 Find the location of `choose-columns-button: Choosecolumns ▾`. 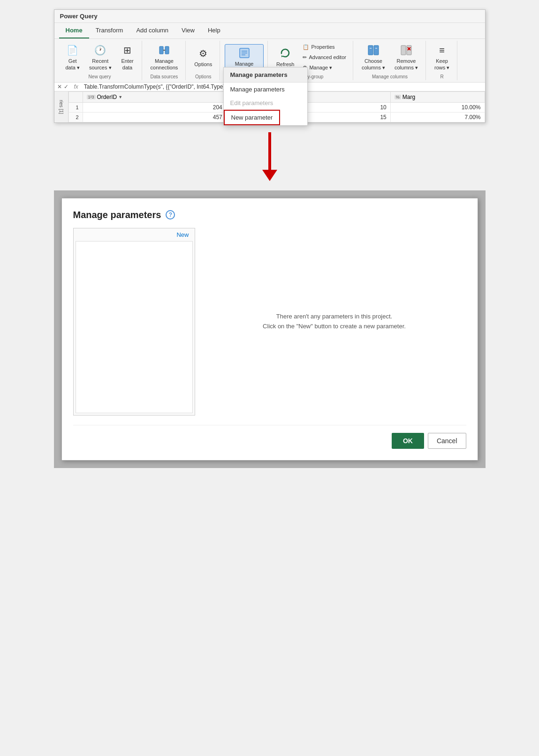

choose-columns-button: Choosecolumns ▾ is located at coordinates (373, 57).